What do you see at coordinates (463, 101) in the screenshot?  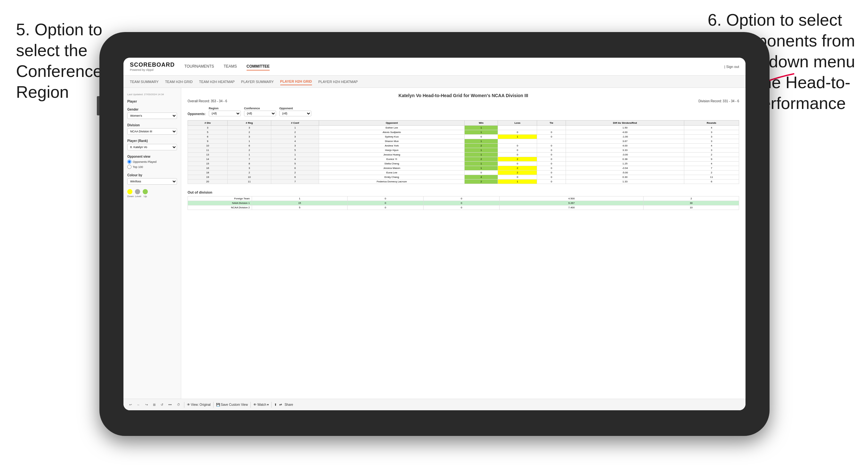 I see `record-row: Overall Record: 353 - 34 - 6 Division Re…` at bounding box center [463, 101].